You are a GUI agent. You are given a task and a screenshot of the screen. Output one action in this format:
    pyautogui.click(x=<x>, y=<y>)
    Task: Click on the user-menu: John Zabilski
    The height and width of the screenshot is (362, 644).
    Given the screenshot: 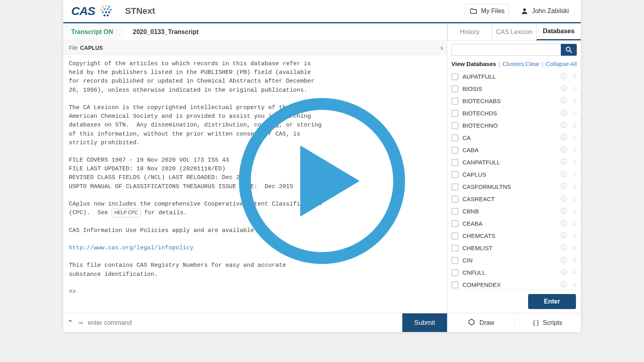 What is the action you would take?
    pyautogui.click(x=544, y=11)
    